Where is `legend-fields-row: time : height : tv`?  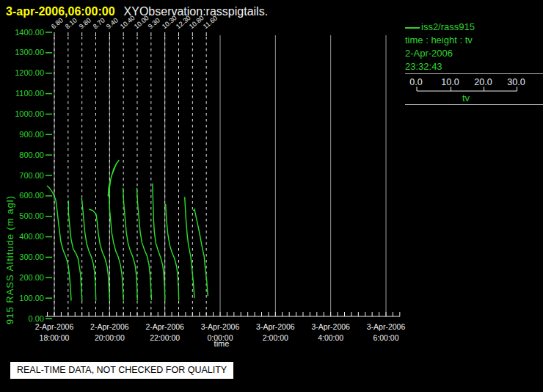
legend-fields-row: time : height : tv is located at coordinates (474, 40).